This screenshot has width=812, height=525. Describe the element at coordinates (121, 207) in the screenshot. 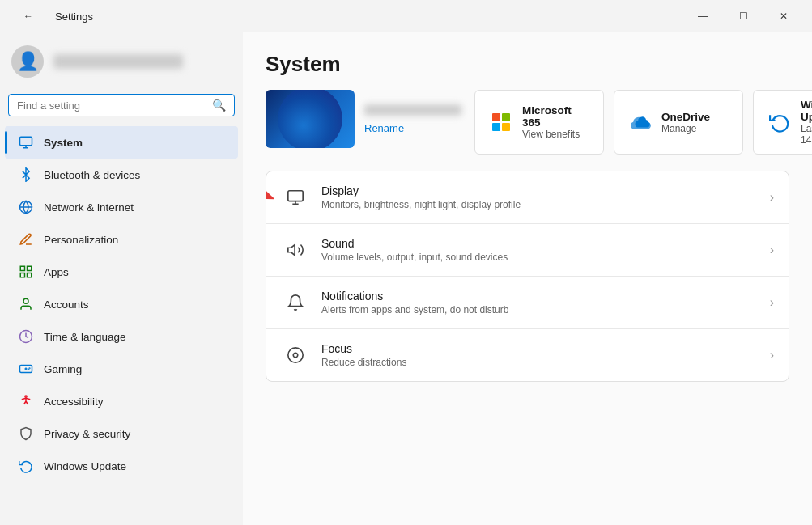

I see `sidebar-item-network: Network & internet` at that location.